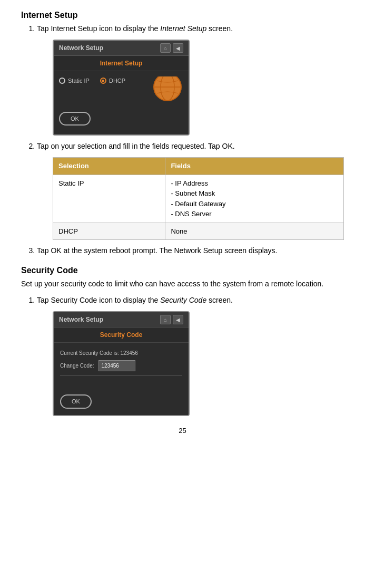 This screenshot has height=588, width=365. I want to click on col1-header: Selection, so click(110, 167).